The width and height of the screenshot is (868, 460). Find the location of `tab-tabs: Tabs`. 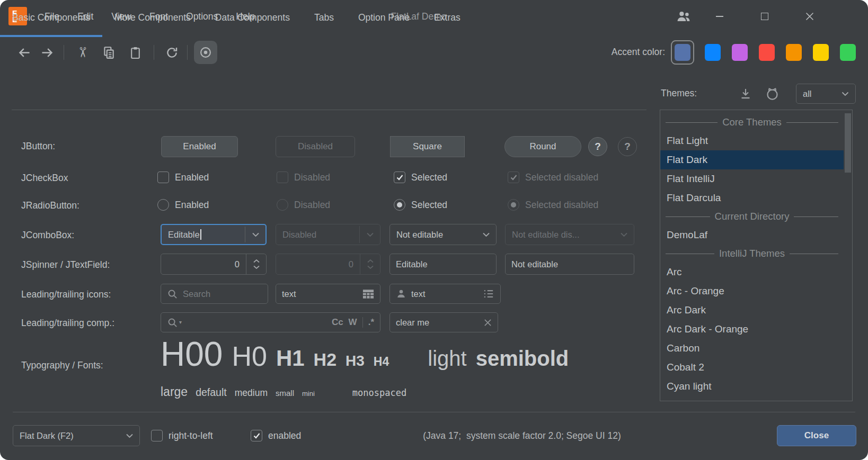

tab-tabs: Tabs is located at coordinates (324, 17).